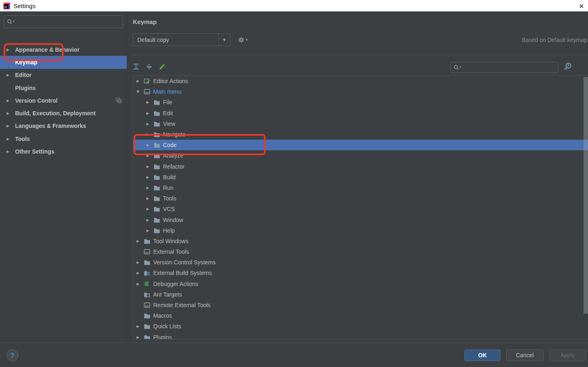 The image size is (588, 367). What do you see at coordinates (361, 134) in the screenshot?
I see `tree-row: ▶ Navigate` at bounding box center [361, 134].